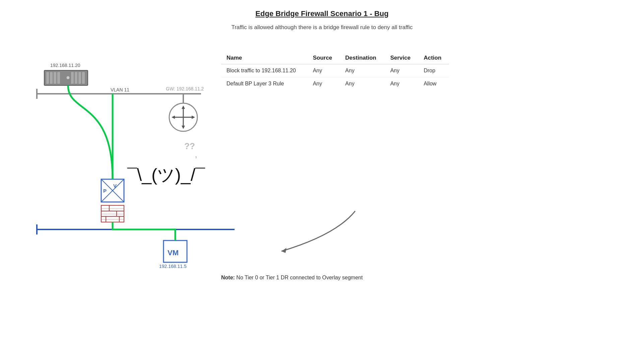 The height and width of the screenshot is (340, 644). Describe the element at coordinates (434, 84) in the screenshot. I see `rule-action-2: Allow` at that location.